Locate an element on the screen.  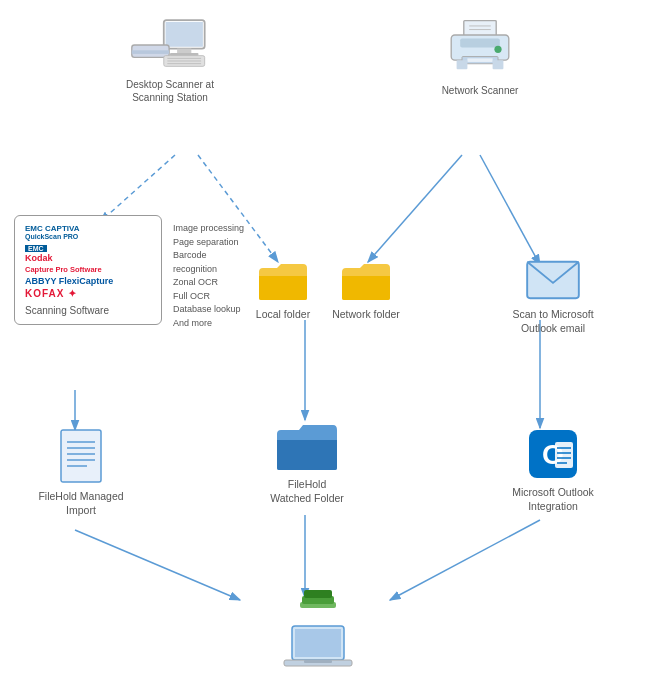
local-folder-node: Local folder is located at coordinates (283, 291).